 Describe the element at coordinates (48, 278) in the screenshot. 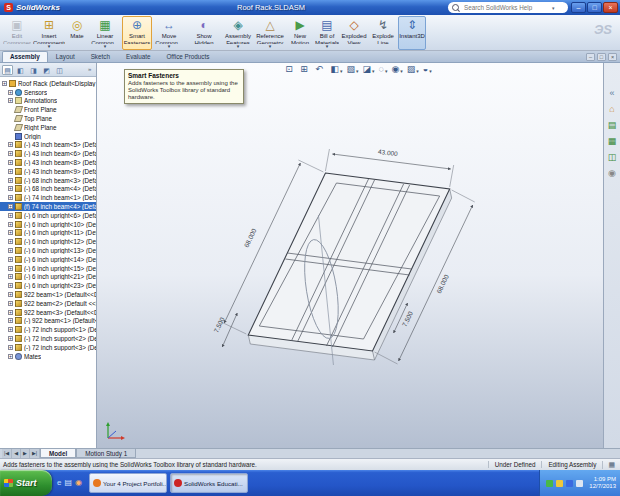

I see `tree-item: (-) 6 inch upright<21> (Defaul` at that location.